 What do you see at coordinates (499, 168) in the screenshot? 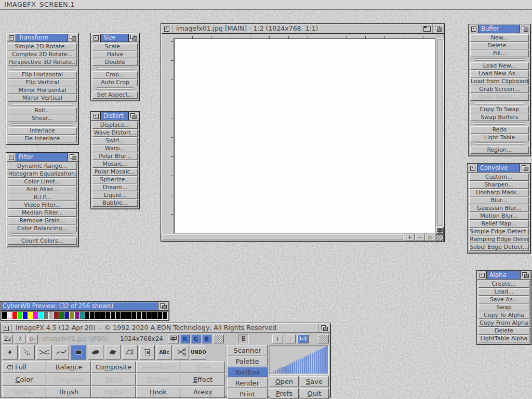
I see `titlebar: Convolve` at bounding box center [499, 168].